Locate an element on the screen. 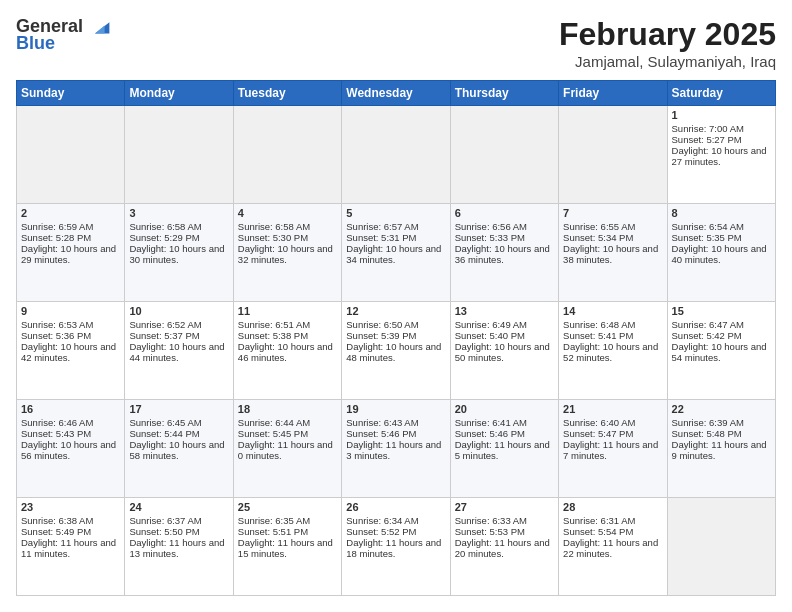 The image size is (792, 612). day-number: 9 is located at coordinates (70, 311).